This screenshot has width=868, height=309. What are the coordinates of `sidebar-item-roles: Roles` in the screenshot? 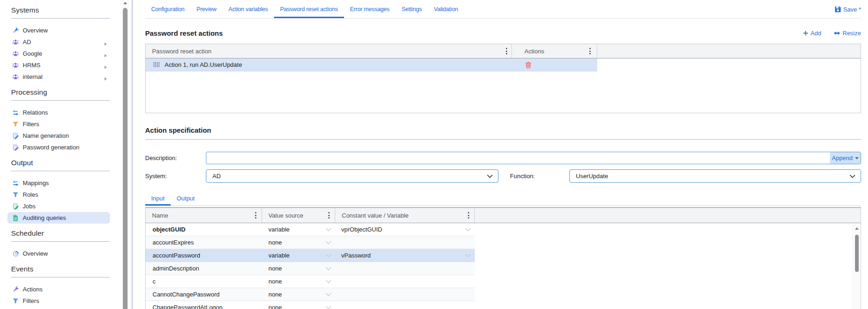 It's located at (58, 195).